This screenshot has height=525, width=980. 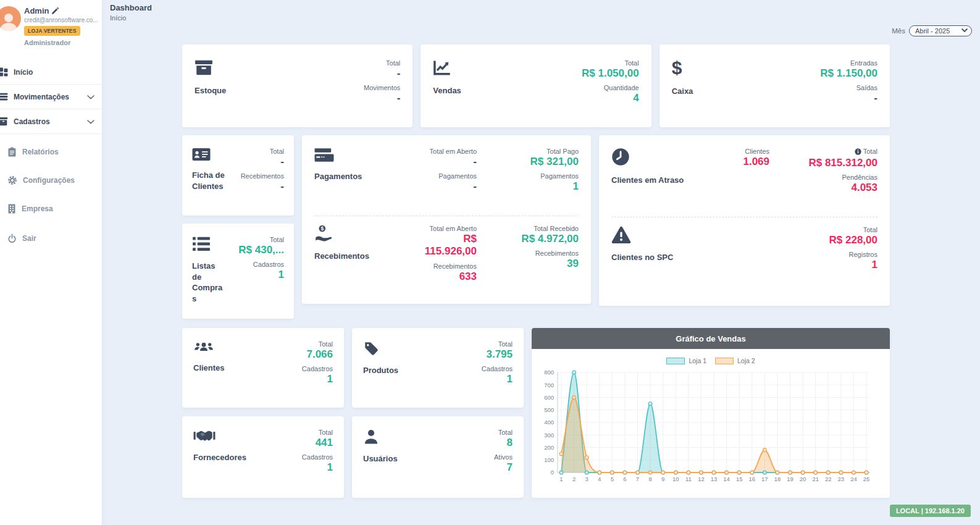 What do you see at coordinates (698, 361) in the screenshot?
I see `legend-label: Loja 1` at bounding box center [698, 361].